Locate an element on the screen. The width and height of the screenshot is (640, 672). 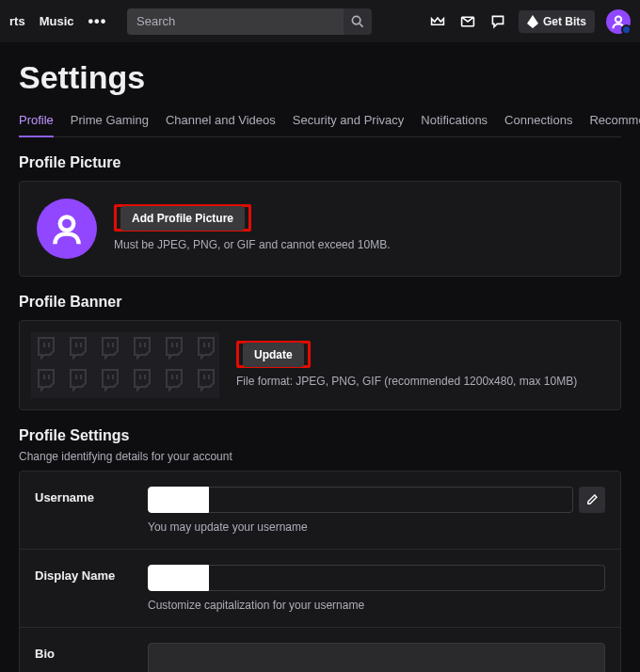
tab-profile: Profile is located at coordinates (36, 122).